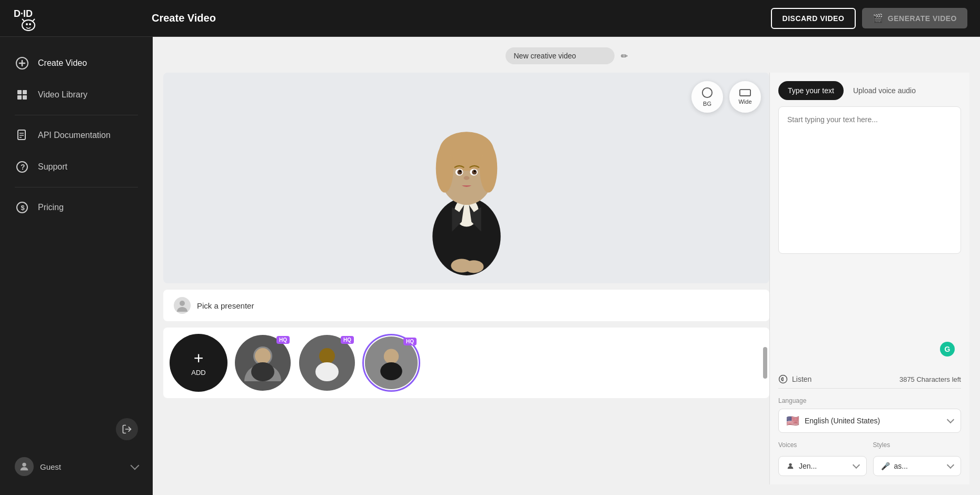  What do you see at coordinates (745, 97) in the screenshot?
I see `wide-control-button: Wide` at bounding box center [745, 97].